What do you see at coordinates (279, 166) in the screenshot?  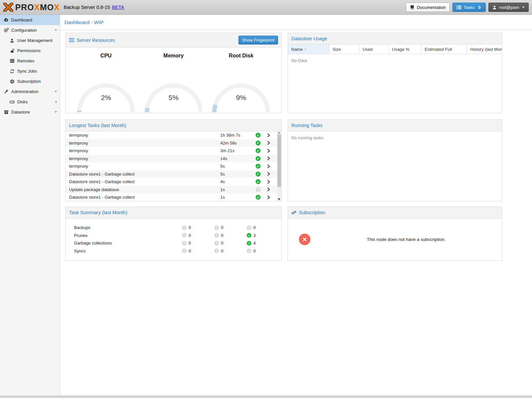 I see `vertical-scrollbar` at bounding box center [279, 166].